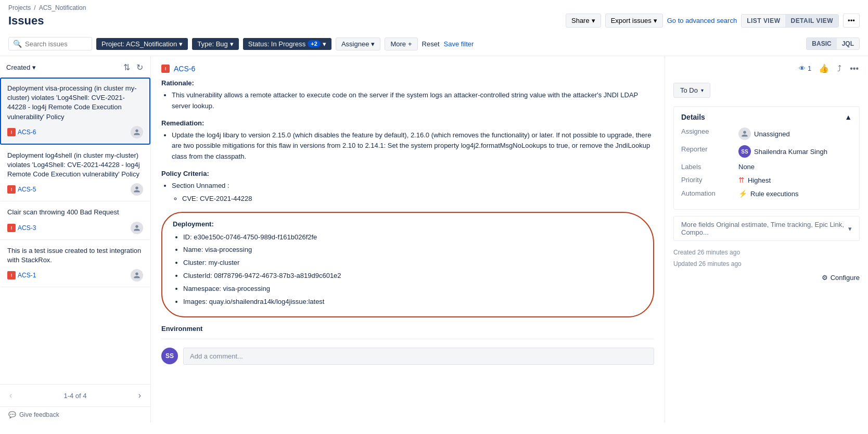  Describe the element at coordinates (20, 8) in the screenshot. I see `breadcrumb-projects: Projects` at that location.